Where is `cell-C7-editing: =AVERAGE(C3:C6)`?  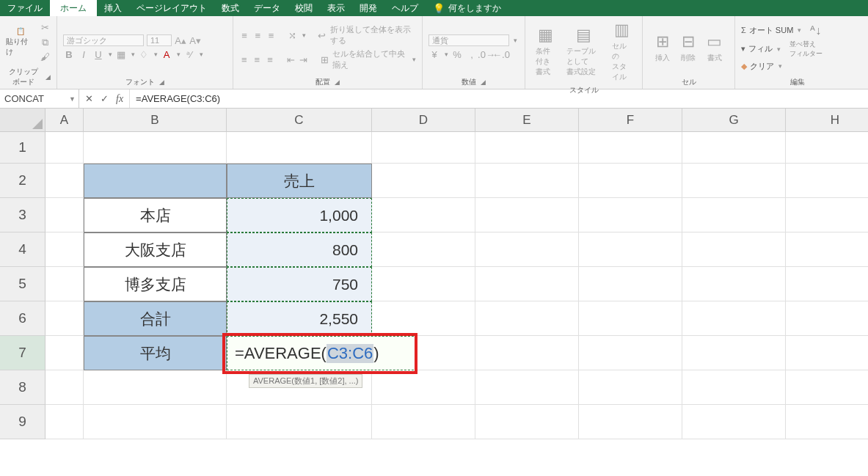 cell-C7-editing: =AVERAGE(C3:C6) is located at coordinates (322, 354).